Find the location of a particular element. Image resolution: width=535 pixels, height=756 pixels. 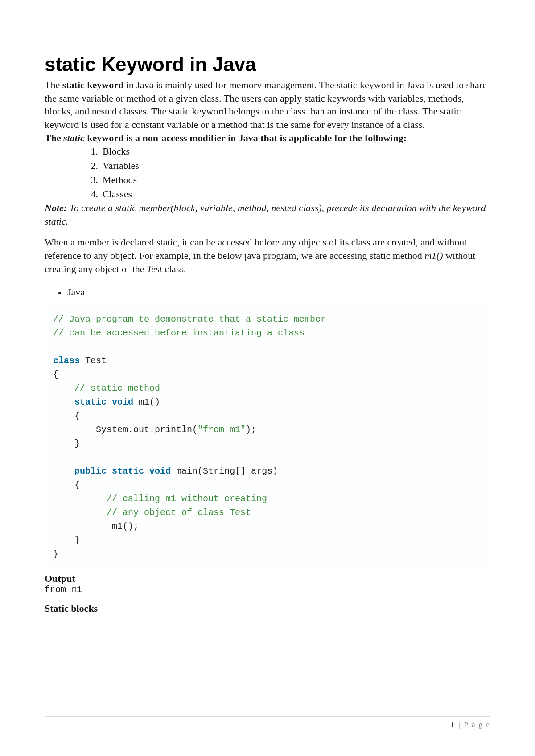

explain-paragraph: When a member is declared static, it can… is located at coordinates (268, 256).